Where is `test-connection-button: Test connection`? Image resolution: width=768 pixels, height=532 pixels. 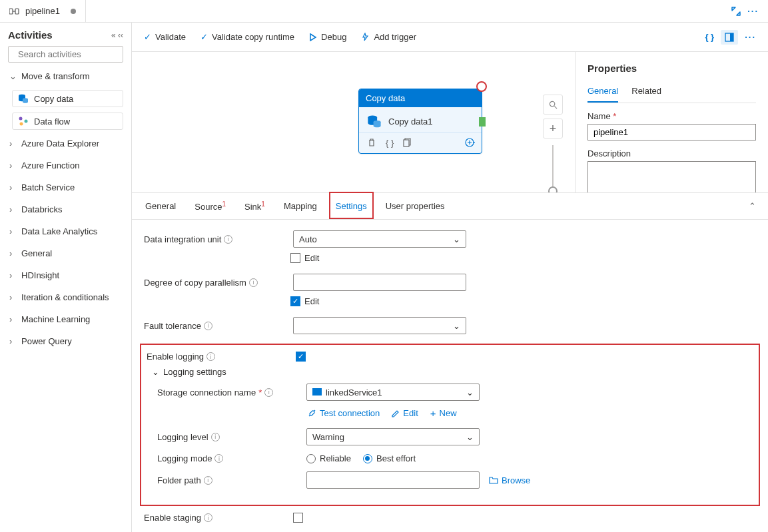
test-connection-button: Test connection is located at coordinates (344, 413).